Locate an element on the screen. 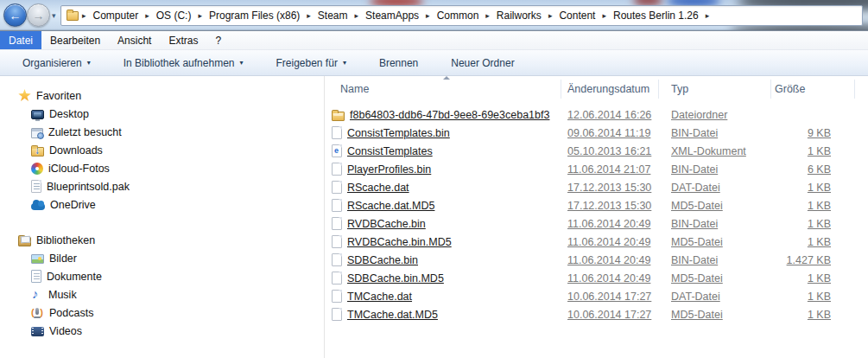 Image resolution: width=868 pixels, height=358 pixels. file-type: BIN-Datei is located at coordinates (715, 224).